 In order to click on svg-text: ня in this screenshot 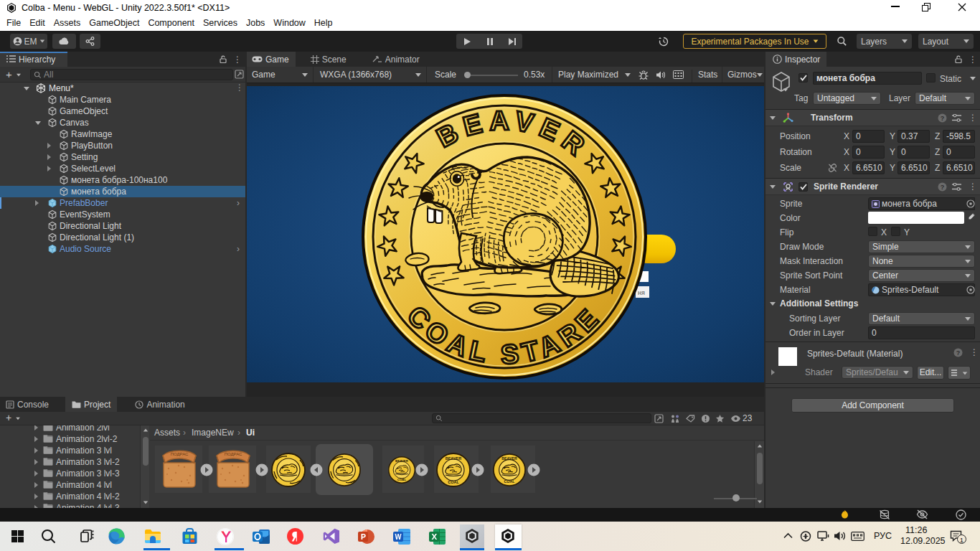, I will do `click(641, 293)`.